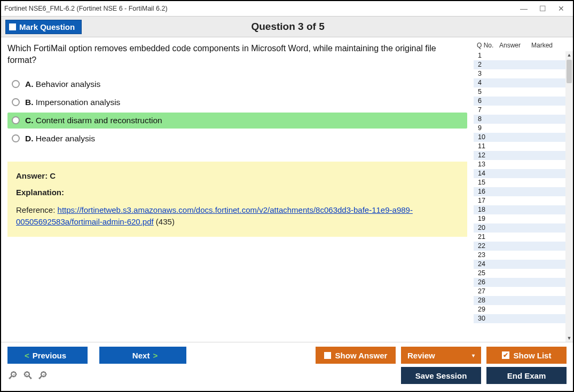 The width and height of the screenshot is (574, 392). Describe the element at coordinates (287, 366) in the screenshot. I see `footer-toolbar: < Previous Next > Show Answer Review ▾ ✔…` at that location.